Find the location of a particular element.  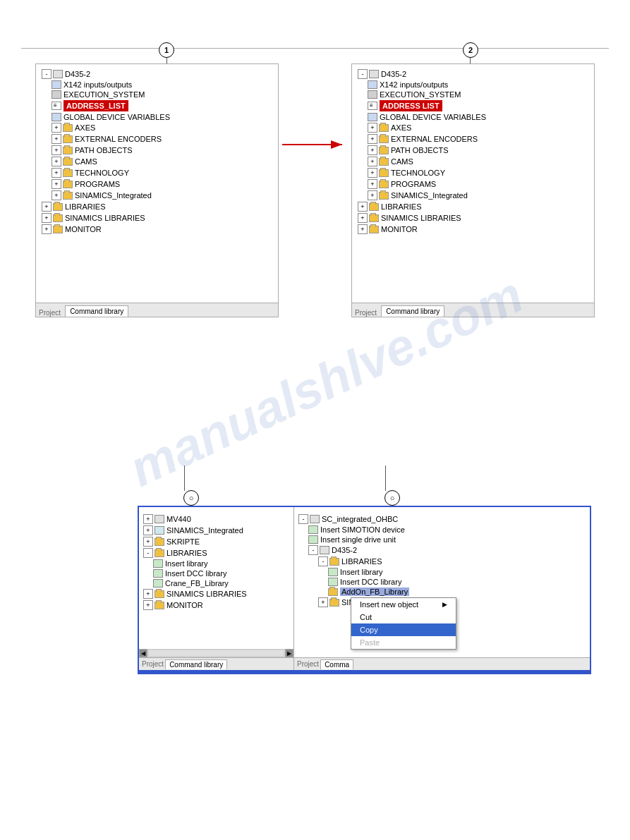

tree-item: - SC_integrated_OHBC is located at coordinates (442, 519).